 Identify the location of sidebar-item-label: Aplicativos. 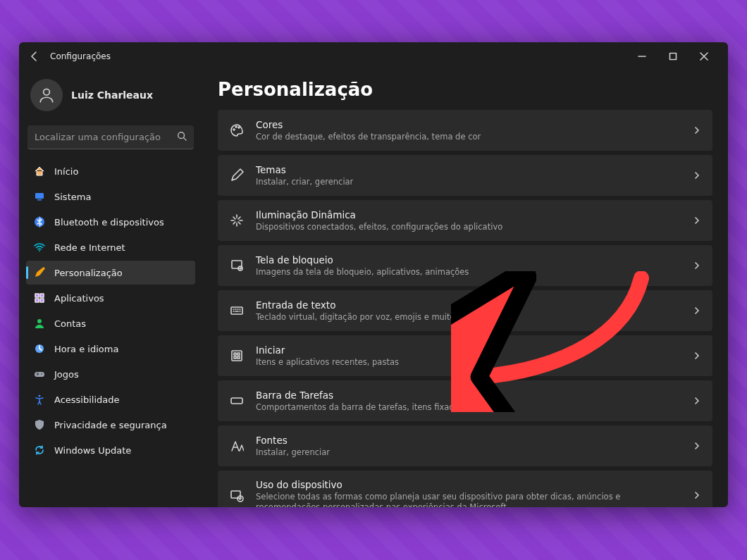
(79, 299).